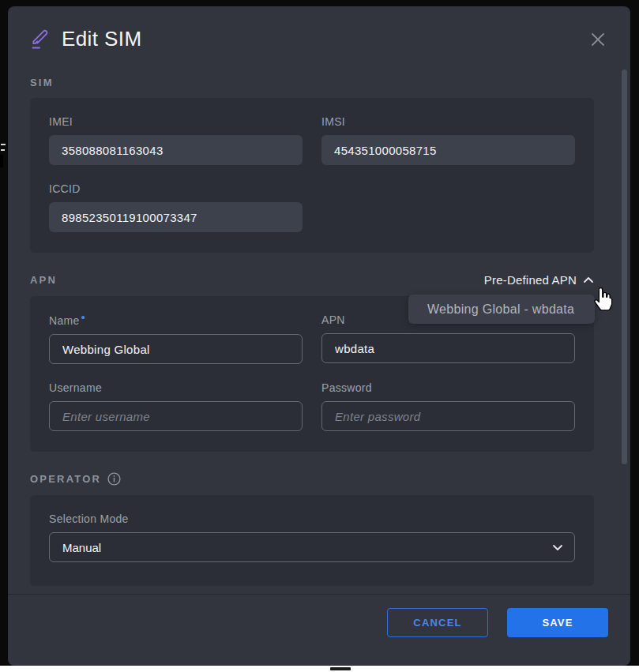 This screenshot has width=639, height=672. Describe the element at coordinates (82, 548) in the screenshot. I see `selection-mode-value: Manual` at that location.